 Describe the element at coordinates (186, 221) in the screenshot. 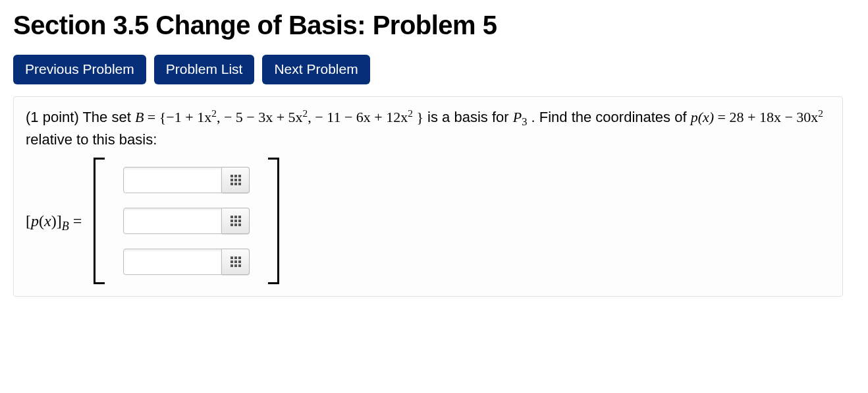

I see `answer-vector` at that location.